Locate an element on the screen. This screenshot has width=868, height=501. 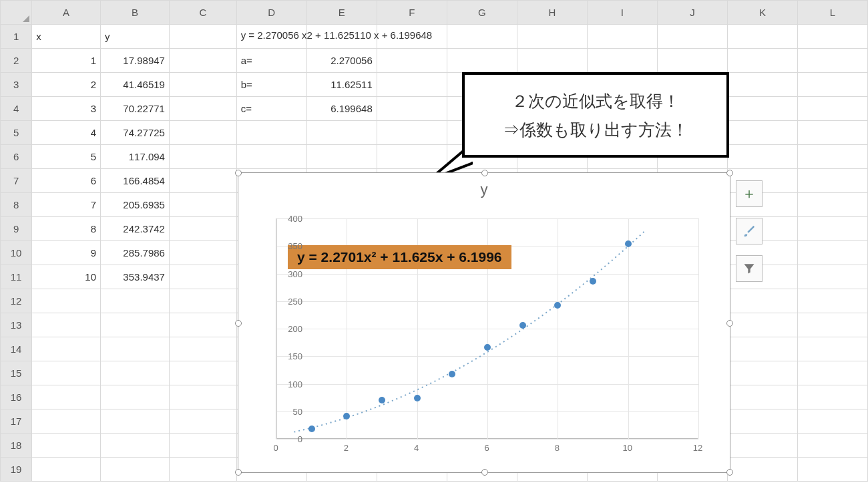
row-header: 11 is located at coordinates (16, 277).